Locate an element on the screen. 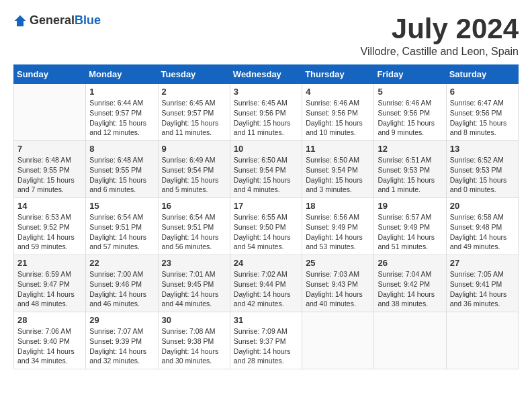  day-number: 1 is located at coordinates (122, 91).